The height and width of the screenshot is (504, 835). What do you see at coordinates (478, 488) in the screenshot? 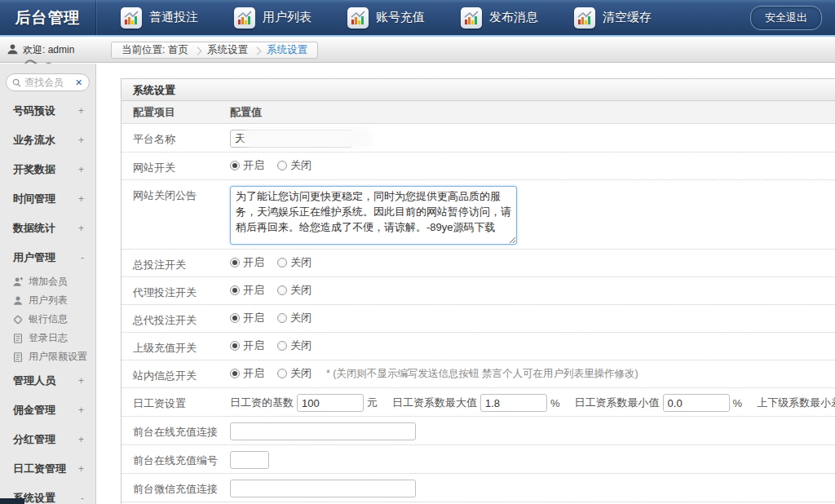
I see `table-row: 前台微信充值连接` at bounding box center [478, 488].